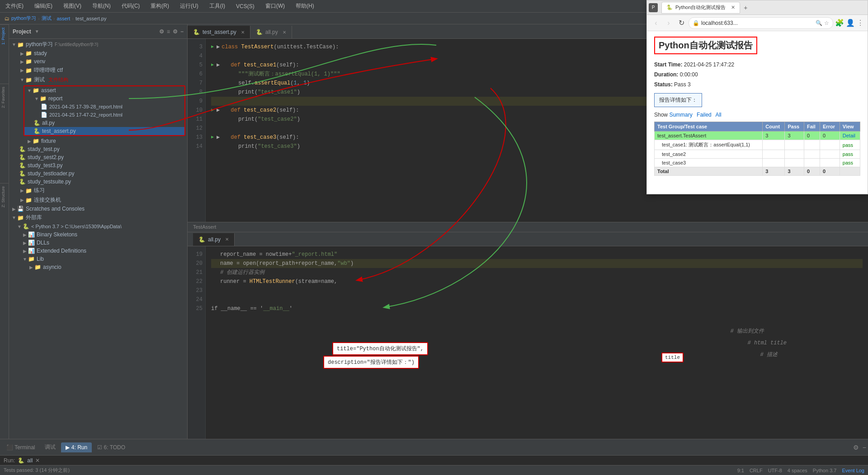  Describe the element at coordinates (794, 136) in the screenshot. I see `row-group-pass: 3` at that location.